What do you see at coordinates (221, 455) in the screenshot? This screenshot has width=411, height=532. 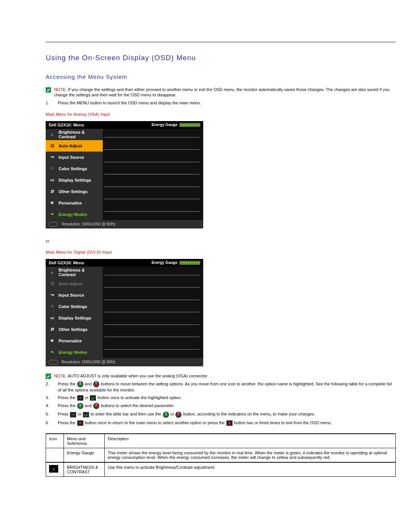 I see `description-table: Icon Menu and Submenus Description Energ…` at bounding box center [221, 455].